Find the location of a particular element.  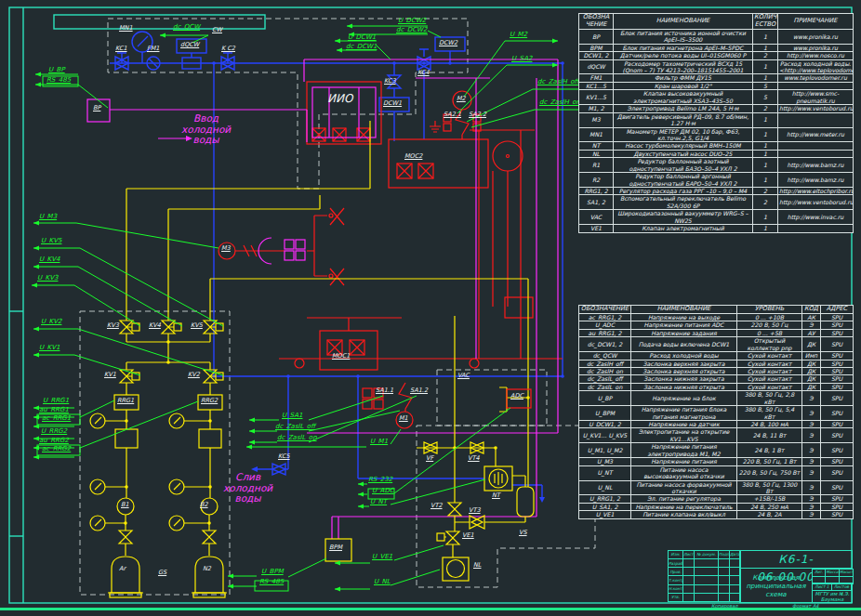

table-row: NLДвухступенчатый насос DUO–251 is located at coordinates (716, 153).